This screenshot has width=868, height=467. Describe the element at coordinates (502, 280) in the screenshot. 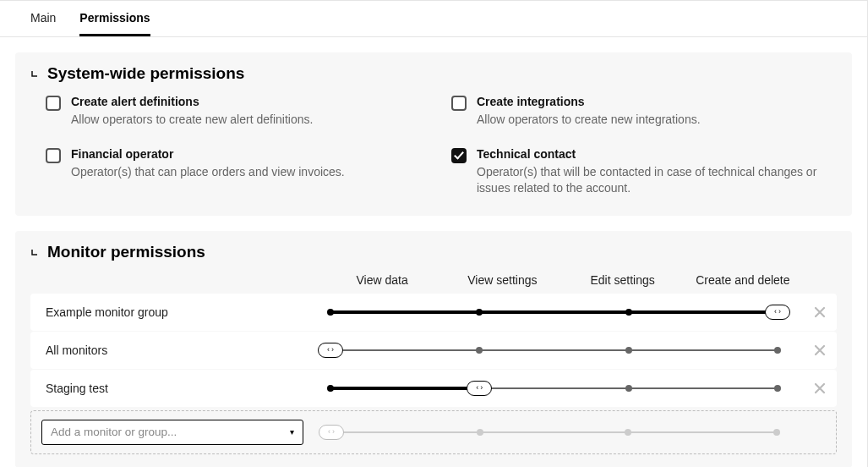

I see `col-view-settings: View settings` at that location.